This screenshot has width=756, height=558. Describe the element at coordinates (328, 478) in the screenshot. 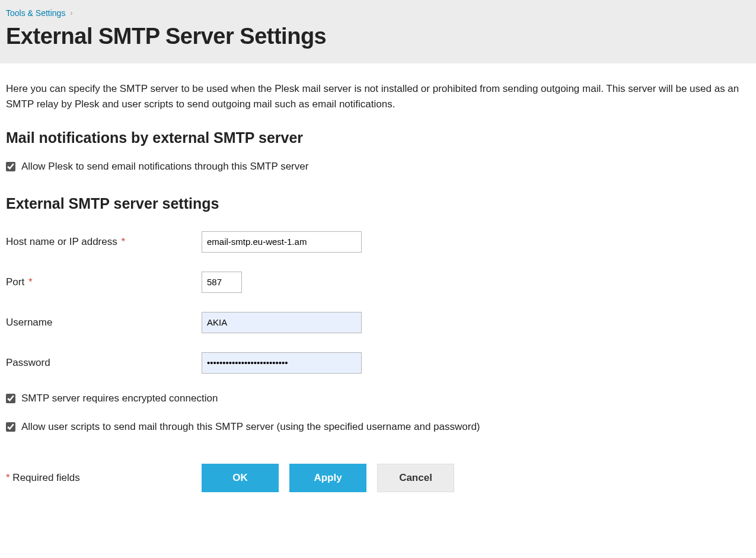

I see `apply-button: Apply` at that location.